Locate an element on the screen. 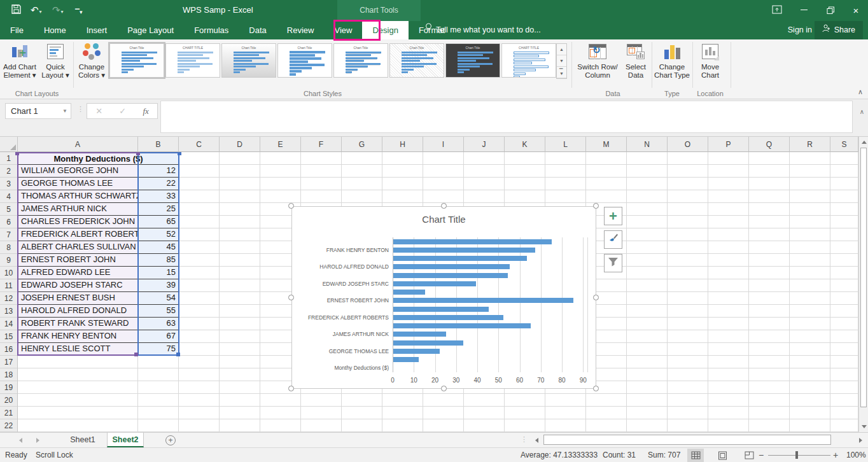 The width and height of the screenshot is (868, 462). column-header-j: J is located at coordinates (484, 144).